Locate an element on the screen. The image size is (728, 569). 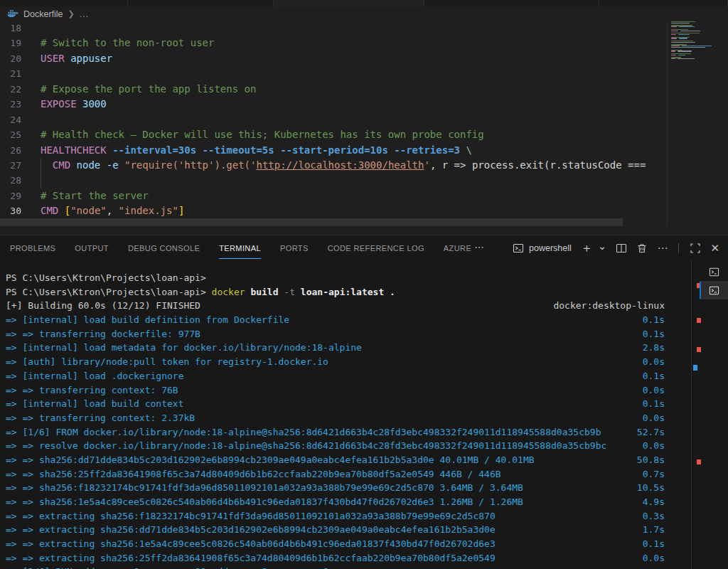
terminal-segment: => => extracting sha256:dd71dde834b5c203… is located at coordinates (250, 529).